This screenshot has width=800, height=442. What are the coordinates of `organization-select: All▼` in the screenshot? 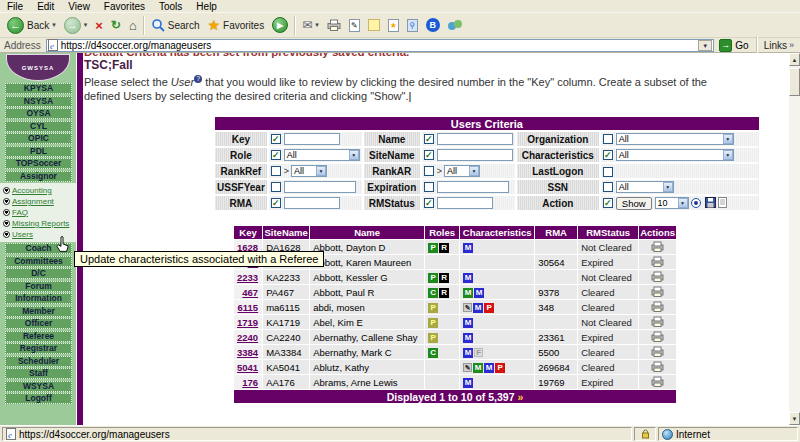 It's located at (675, 139).